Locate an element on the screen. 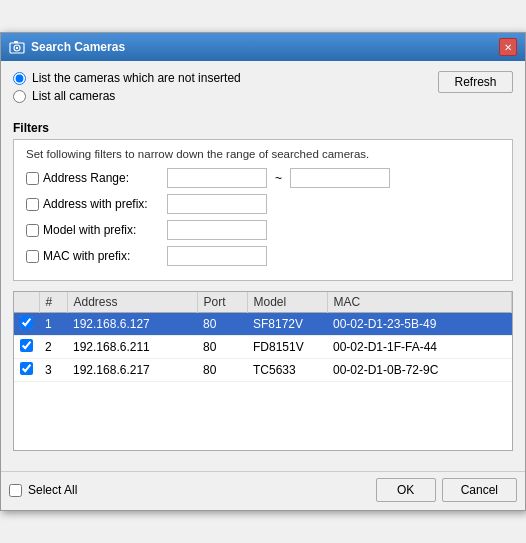  address-range-label: Address Range: is located at coordinates (103, 178).